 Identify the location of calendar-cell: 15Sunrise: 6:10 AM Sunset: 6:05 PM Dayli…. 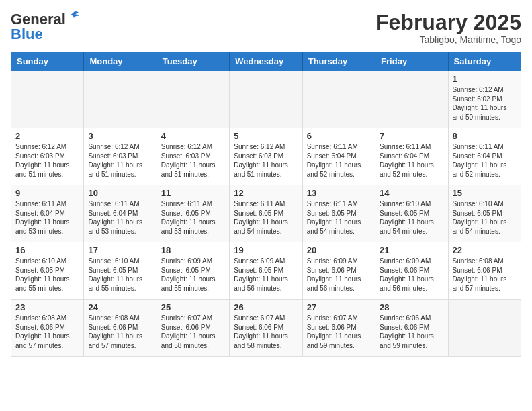
(484, 214).